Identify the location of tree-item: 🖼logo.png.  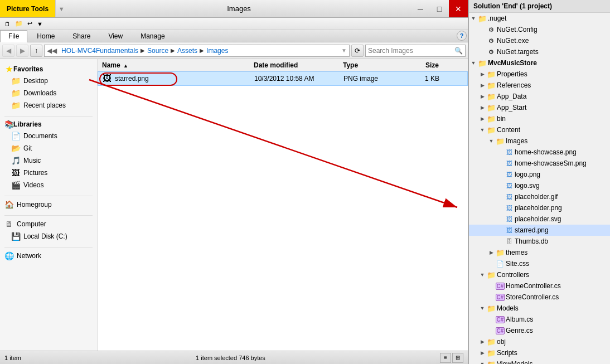
(540, 174).